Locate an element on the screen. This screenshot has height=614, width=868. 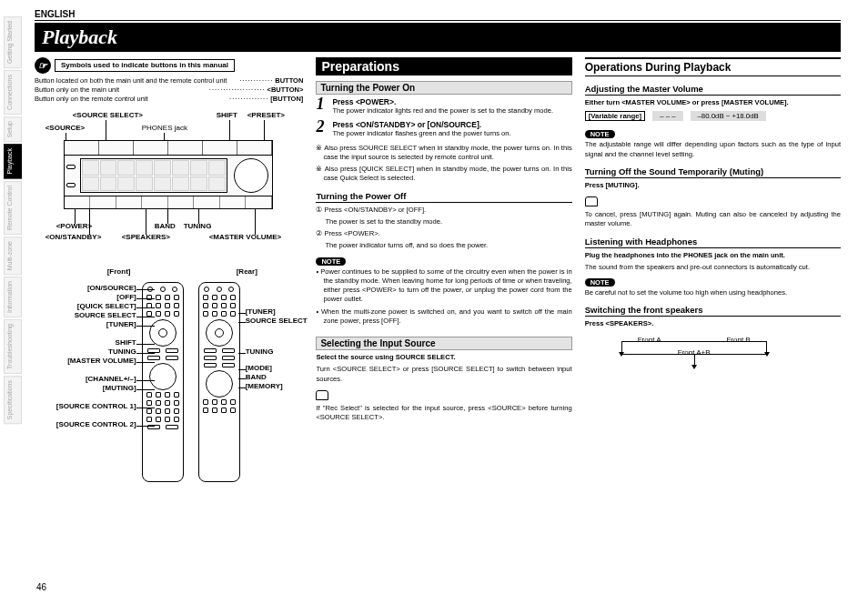
tab-remote-control: Remote Control is located at coordinates (13, 207).